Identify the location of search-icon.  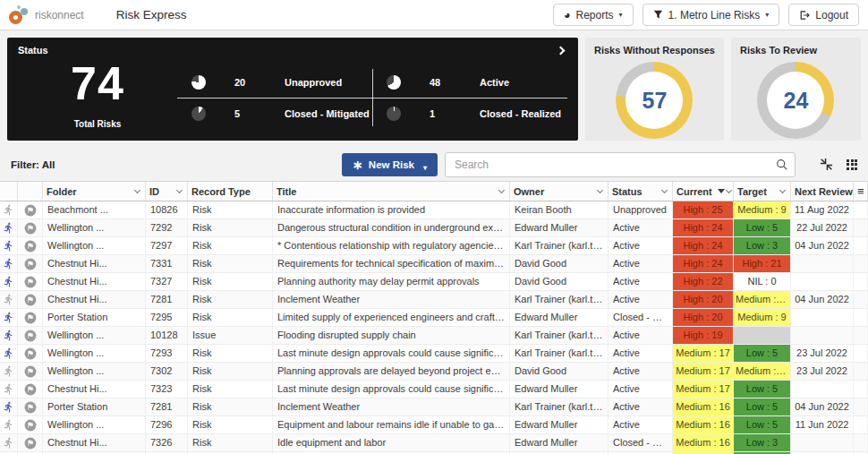
(782, 165).